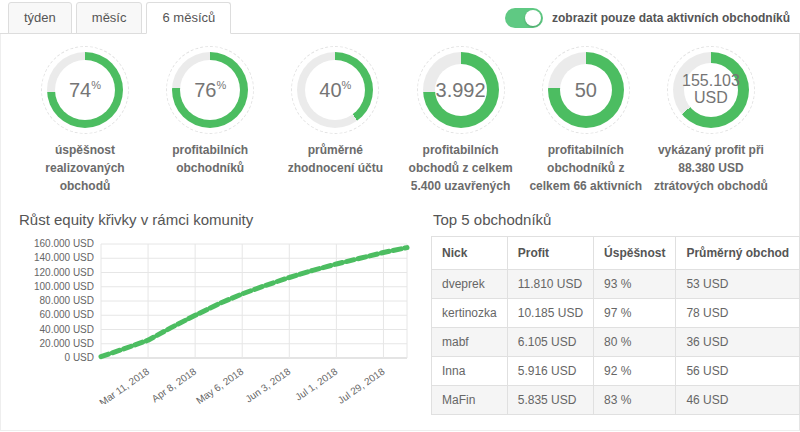 The height and width of the screenshot is (432, 800). I want to click on y-axis-label: 0 USD, so click(80, 358).